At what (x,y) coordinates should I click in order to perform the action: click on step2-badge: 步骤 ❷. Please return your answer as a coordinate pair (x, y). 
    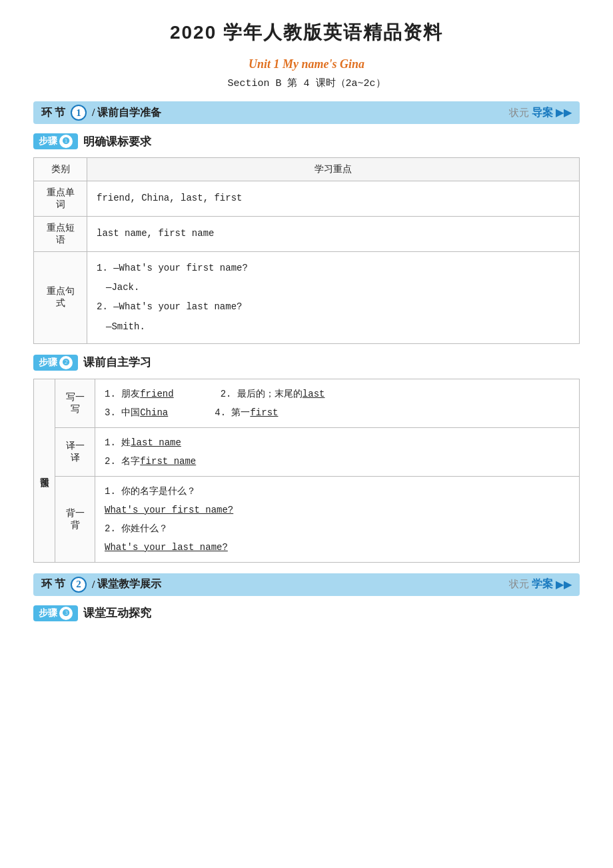
    Looking at the image, I should click on (56, 363).